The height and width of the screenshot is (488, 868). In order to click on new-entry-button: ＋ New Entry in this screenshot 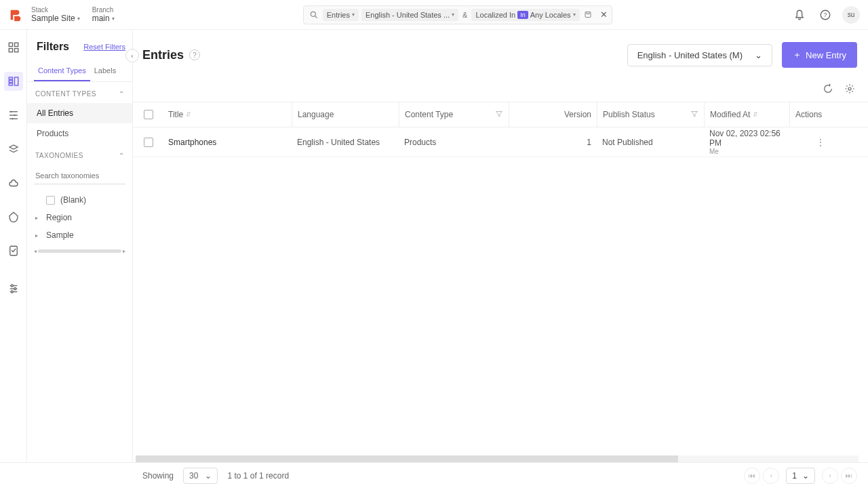, I will do `click(819, 55)`.